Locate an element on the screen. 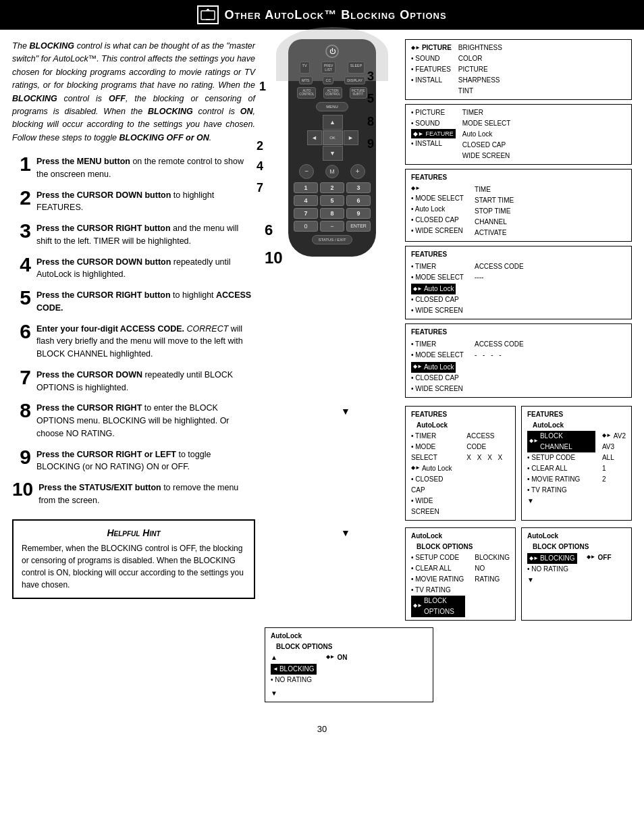  action-control-button: ACTIONCONTROL is located at coordinates (333, 93).